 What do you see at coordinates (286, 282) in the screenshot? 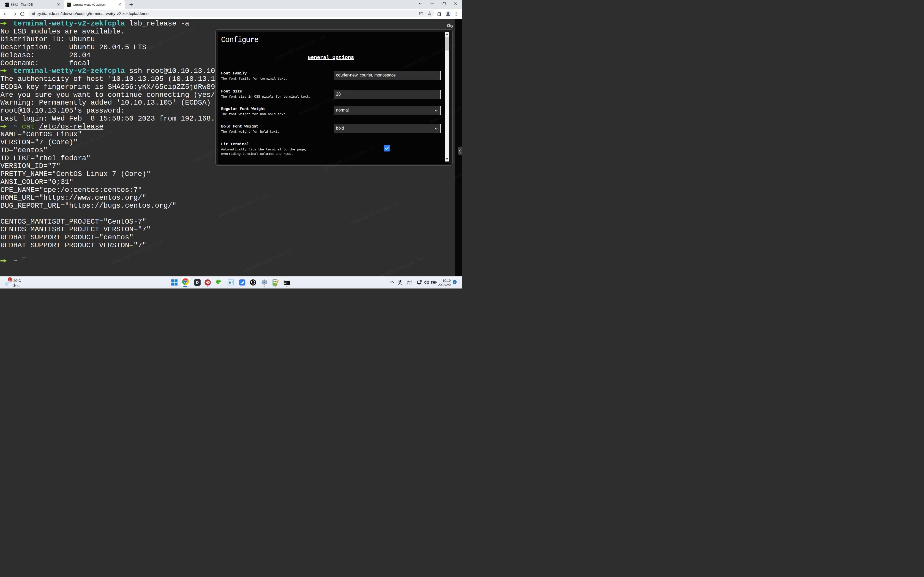
I see `svg-text: C:\_` at bounding box center [286, 282].